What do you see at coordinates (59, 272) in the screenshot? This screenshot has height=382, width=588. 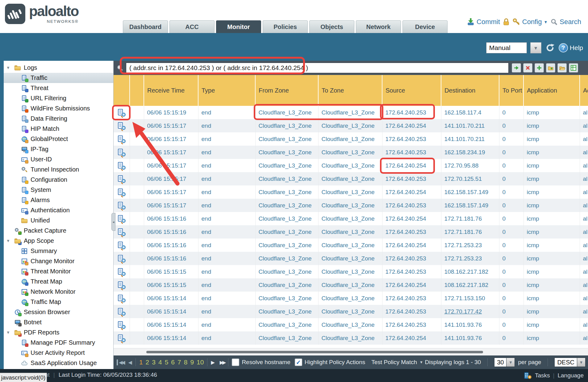 I see `sidebar-item-threat-monitor: Threat Monitor` at bounding box center [59, 272].